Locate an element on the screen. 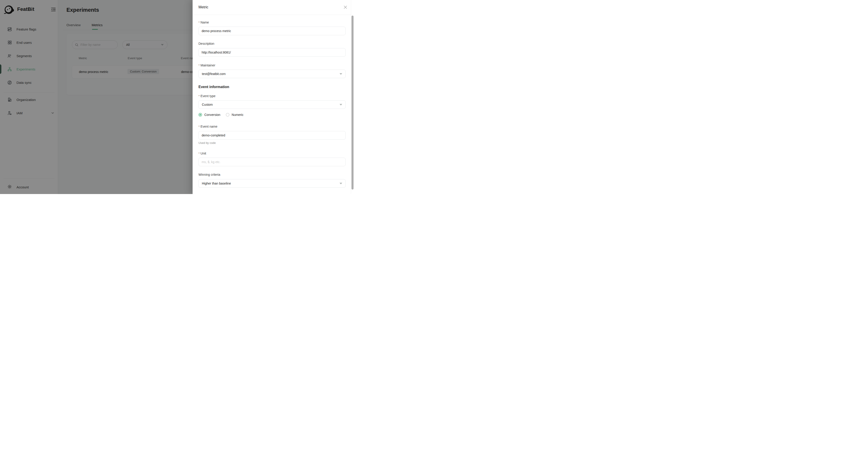 Image resolution: width=868 pixels, height=475 pixels. winning-criteria-label: Winning criteria is located at coordinates (209, 174).